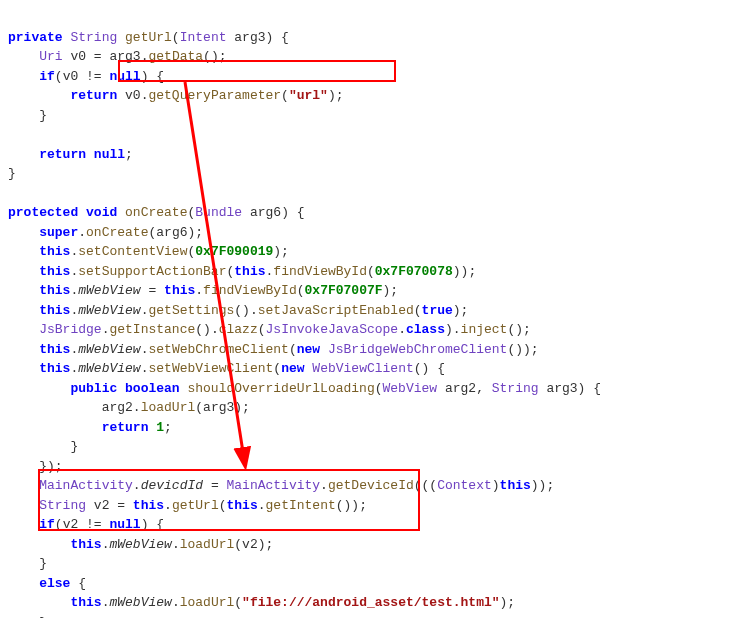  I want to click on line: return 1;, so click(90, 428).